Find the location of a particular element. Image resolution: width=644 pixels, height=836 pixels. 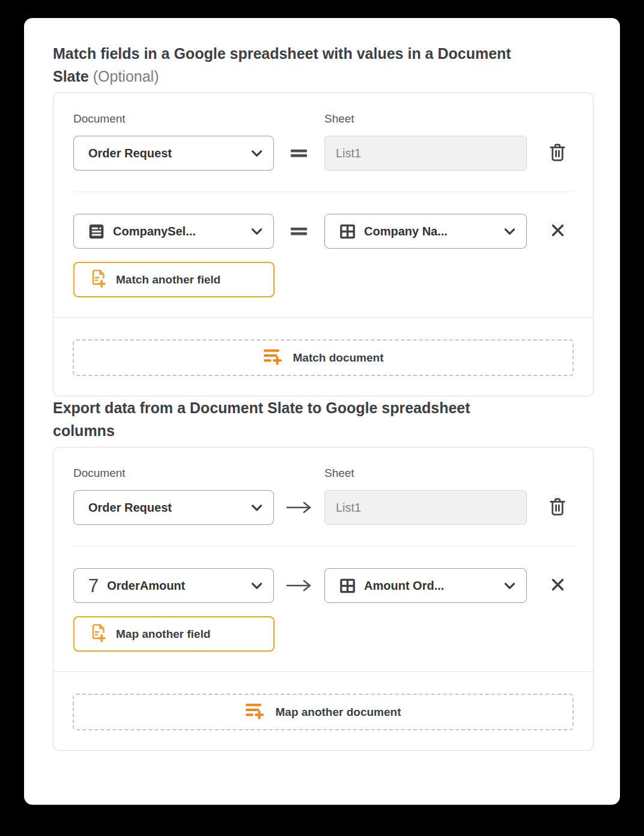

target-column-select: Amount Ord... is located at coordinates (425, 586).